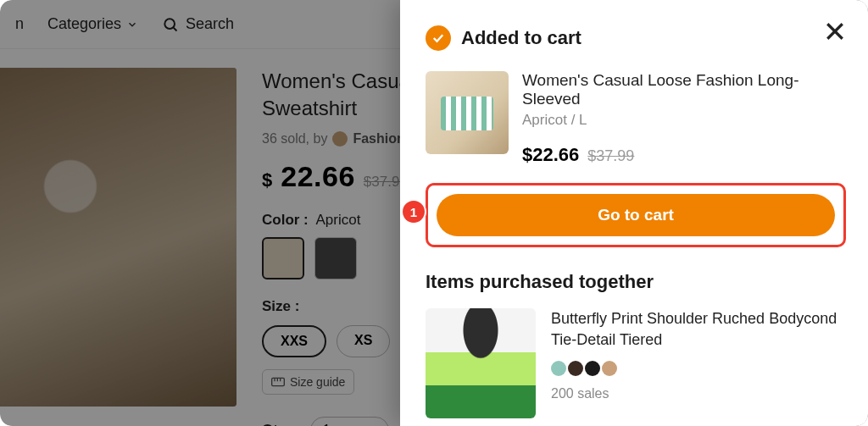 This screenshot has height=426, width=868. I want to click on cart-item-price: $22.66 $37.99, so click(684, 155).